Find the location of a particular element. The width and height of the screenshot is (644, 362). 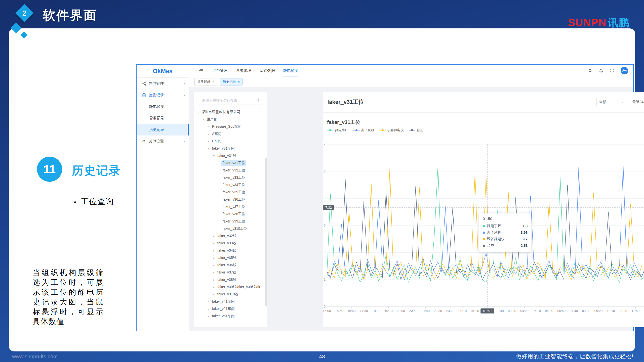

legend-item: 离子风机 is located at coordinates (364, 130).